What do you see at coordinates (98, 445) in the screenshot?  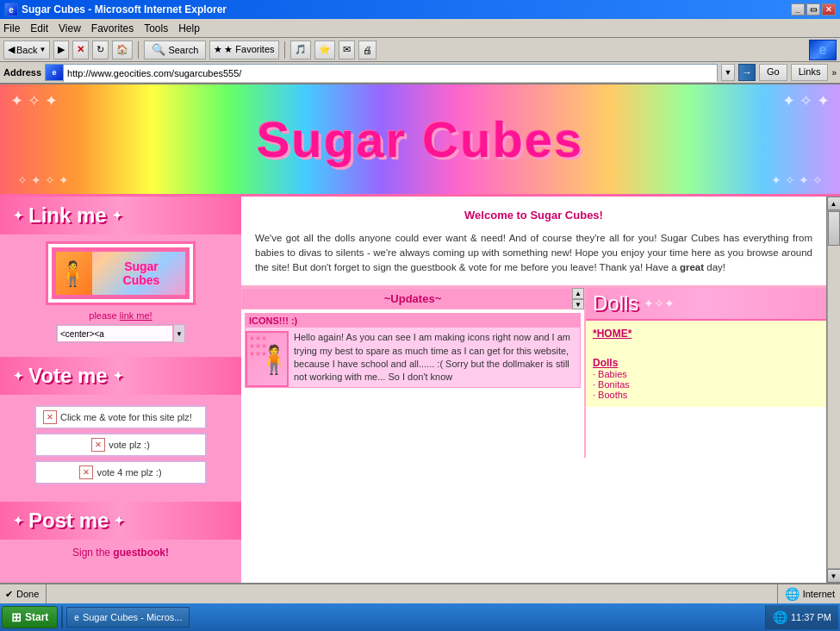 I see `broken-img-2: ✕` at bounding box center [98, 445].